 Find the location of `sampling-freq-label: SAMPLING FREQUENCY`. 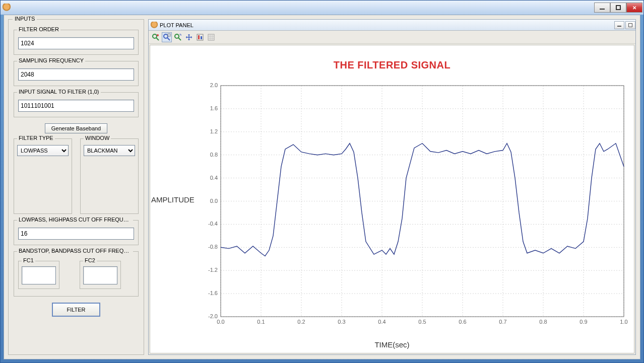

sampling-freq-label: SAMPLING FREQUENCY is located at coordinates (51, 60).